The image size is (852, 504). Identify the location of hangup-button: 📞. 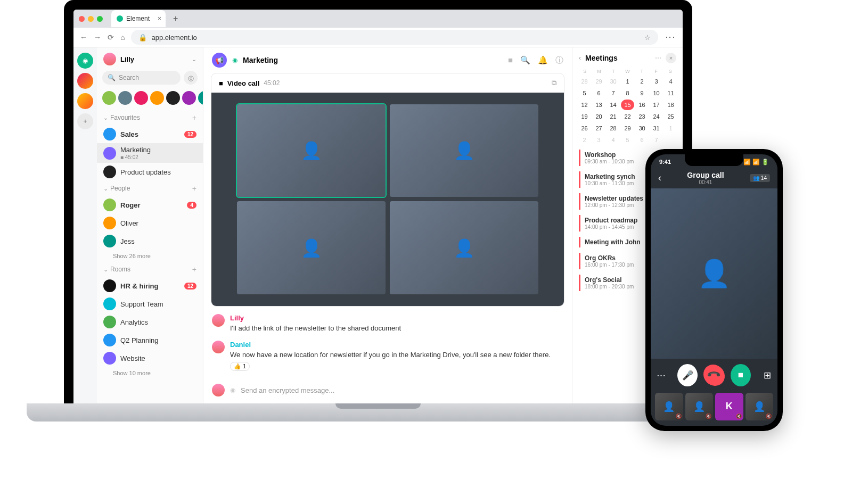
(715, 376).